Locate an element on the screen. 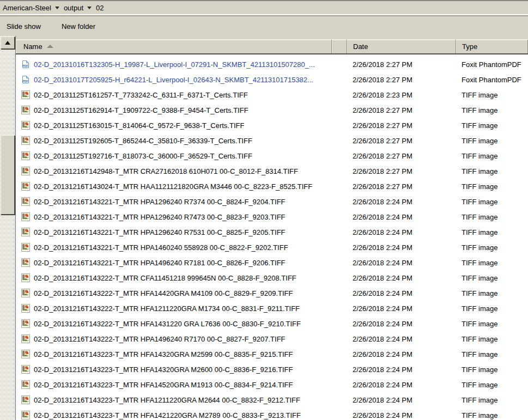  breadcrumb-item-output: output is located at coordinates (77, 8).